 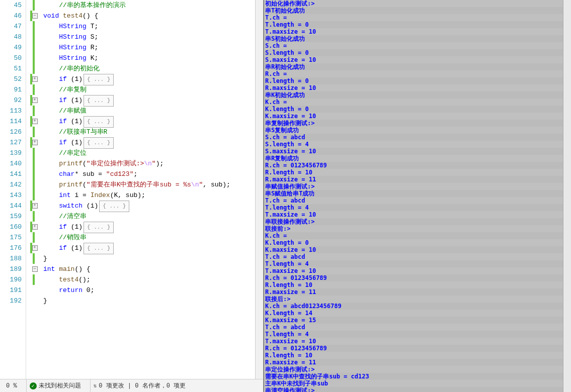 I want to click on code-line: //串定位, so click(x=153, y=153).